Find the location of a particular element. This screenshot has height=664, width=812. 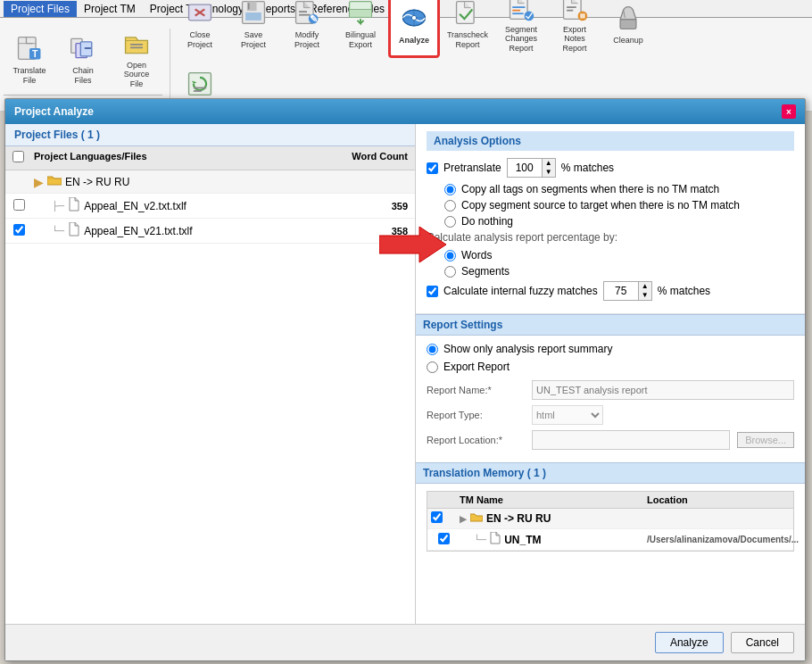

file-icon is located at coordinates (495, 539).